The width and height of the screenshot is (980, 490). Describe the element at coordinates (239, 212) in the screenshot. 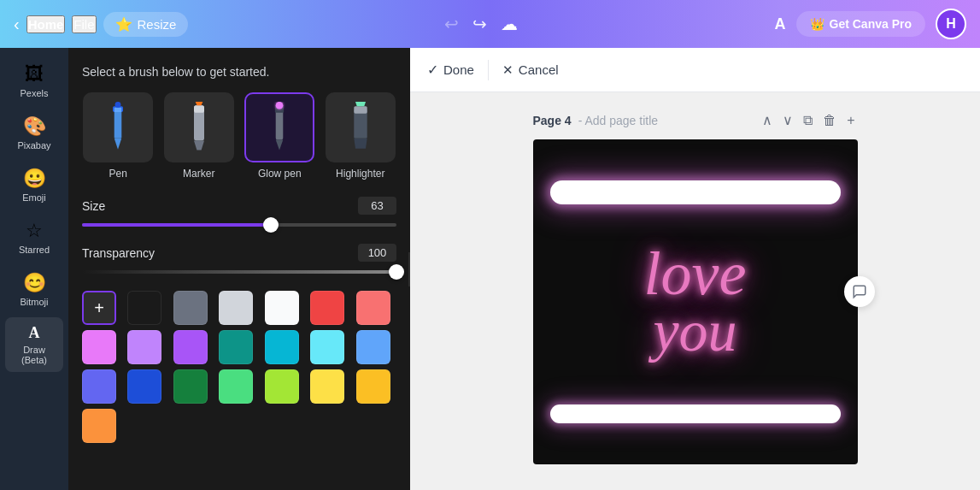

I see `size-section: Size 63` at that location.